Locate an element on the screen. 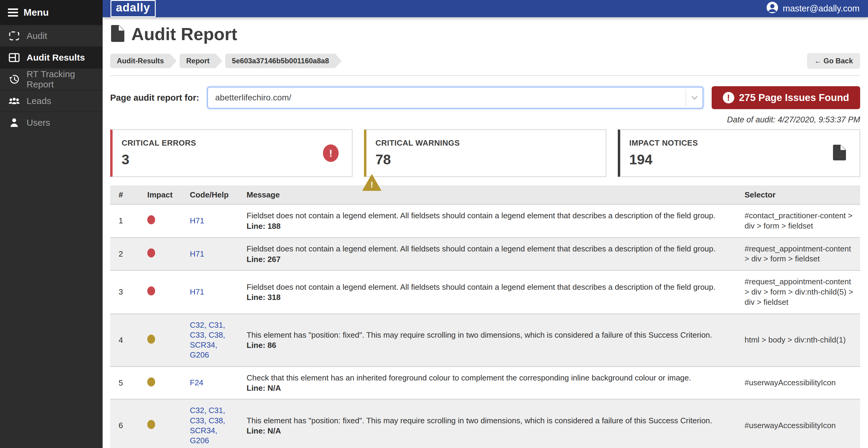 This screenshot has height=448, width=868. breadcrumb-report: Report is located at coordinates (201, 61).